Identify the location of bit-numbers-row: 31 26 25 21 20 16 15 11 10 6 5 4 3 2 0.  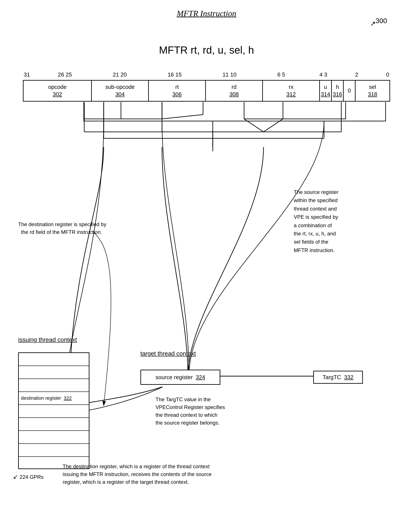
(206, 75).